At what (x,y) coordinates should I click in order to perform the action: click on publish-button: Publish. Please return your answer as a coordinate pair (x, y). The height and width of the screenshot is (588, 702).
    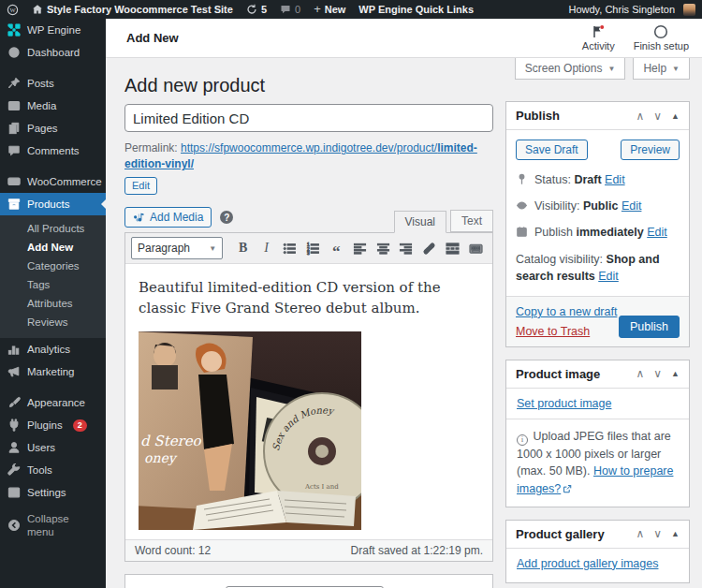
    Looking at the image, I should click on (650, 327).